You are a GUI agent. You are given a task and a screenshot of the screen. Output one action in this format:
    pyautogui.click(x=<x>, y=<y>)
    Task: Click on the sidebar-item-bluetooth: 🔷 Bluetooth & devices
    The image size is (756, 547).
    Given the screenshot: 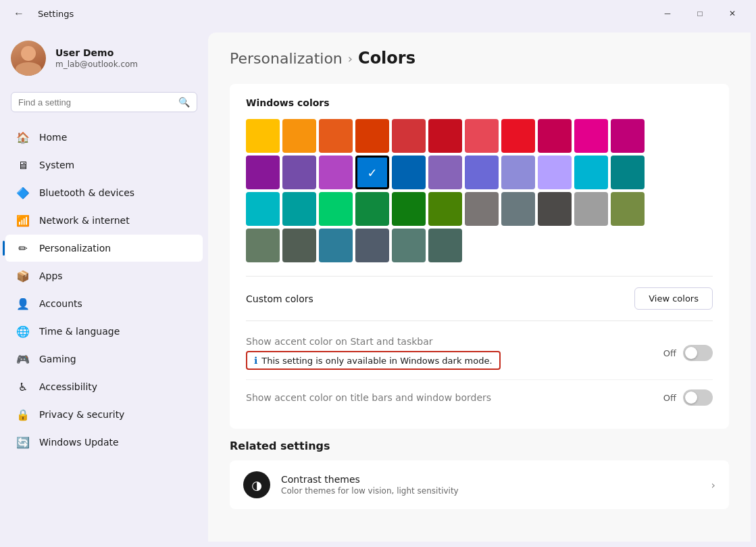 What is the action you would take?
    pyautogui.click(x=104, y=193)
    